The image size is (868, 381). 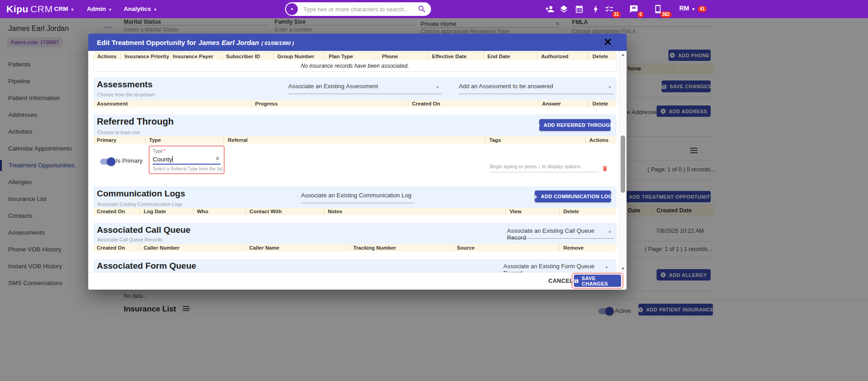 I want to click on modal-title: Edit Treatment Opportunity forJames Earl…, so click(x=196, y=43).